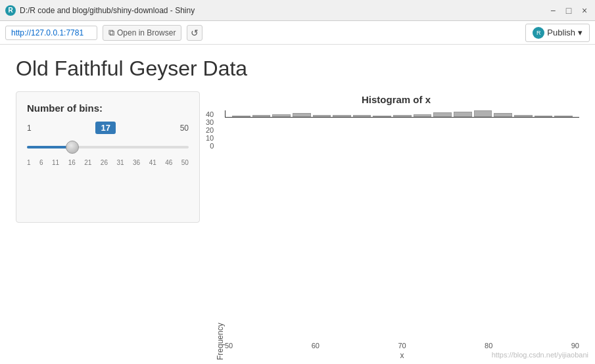 This screenshot has width=595, height=364. I want to click on title-bar-left: R D:/R code and blog/github/shiny-downlo…, so click(100, 11).